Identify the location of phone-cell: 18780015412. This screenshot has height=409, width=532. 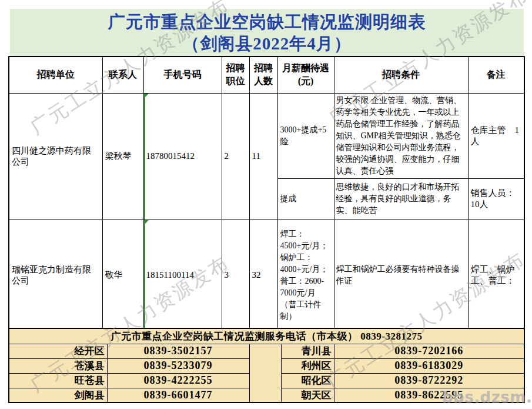
(182, 157).